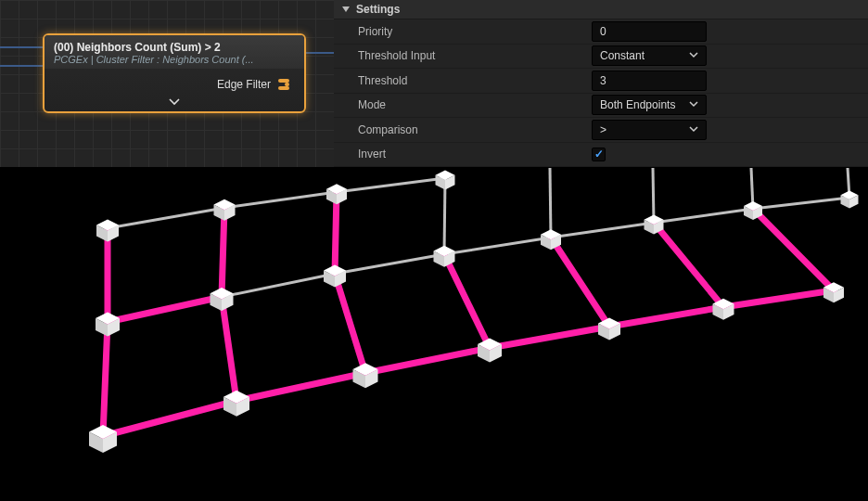  What do you see at coordinates (601, 156) in the screenshot?
I see `row-invert: Invert` at bounding box center [601, 156].